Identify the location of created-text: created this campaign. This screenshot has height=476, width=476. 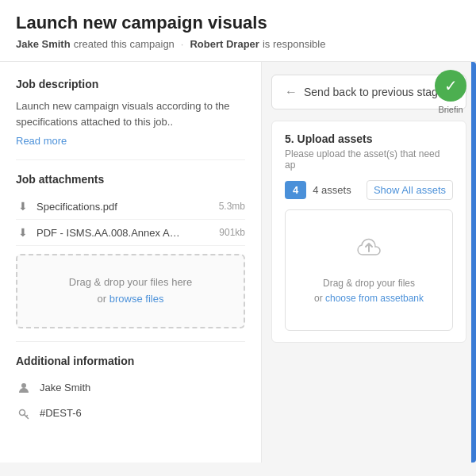
(124, 44).